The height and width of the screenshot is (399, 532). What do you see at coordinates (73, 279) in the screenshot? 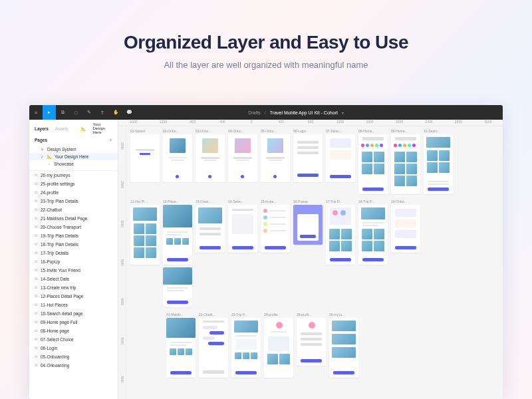
I see `layer-item: ⧉14-Select Date` at bounding box center [73, 279].